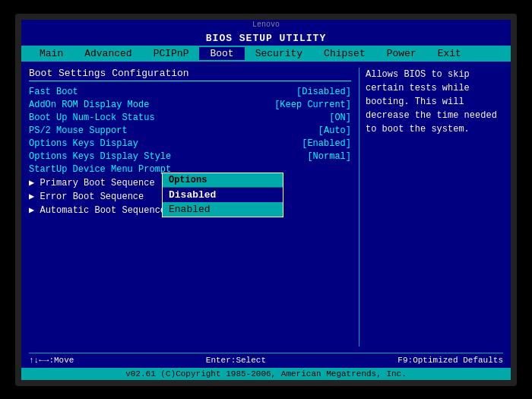 This screenshot has height=399, width=532. Describe the element at coordinates (236, 360) in the screenshot. I see `nav-hint-select: Enter:Select` at that location.